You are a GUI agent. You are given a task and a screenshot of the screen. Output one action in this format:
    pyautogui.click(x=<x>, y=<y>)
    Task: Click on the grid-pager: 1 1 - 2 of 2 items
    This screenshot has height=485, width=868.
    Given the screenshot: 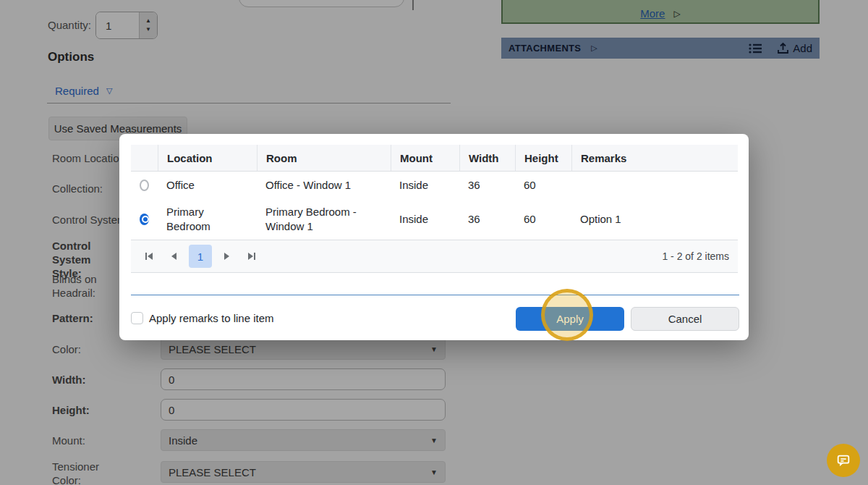 What is the action you would take?
    pyautogui.click(x=434, y=256)
    